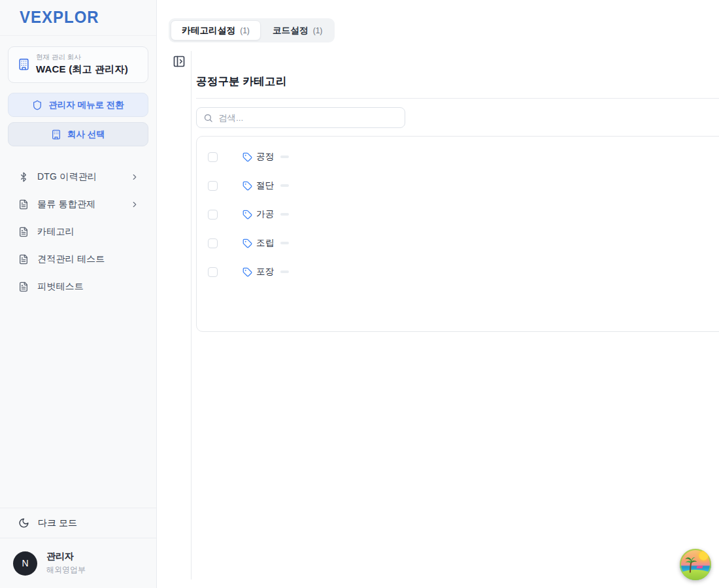 The image size is (719, 588). Describe the element at coordinates (58, 523) in the screenshot. I see `dark-mode-label: 다크 모드` at that location.